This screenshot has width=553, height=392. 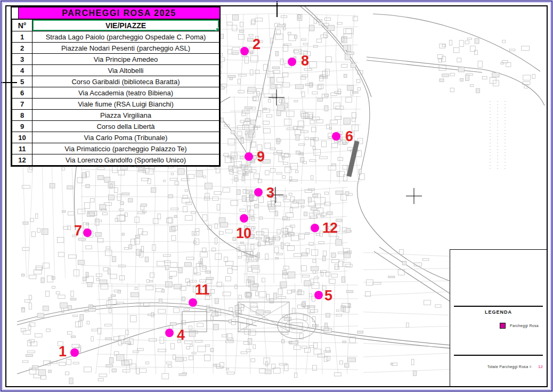 I want to click on header-vie-piazze: VIE/PIAZZE, so click(x=126, y=26).